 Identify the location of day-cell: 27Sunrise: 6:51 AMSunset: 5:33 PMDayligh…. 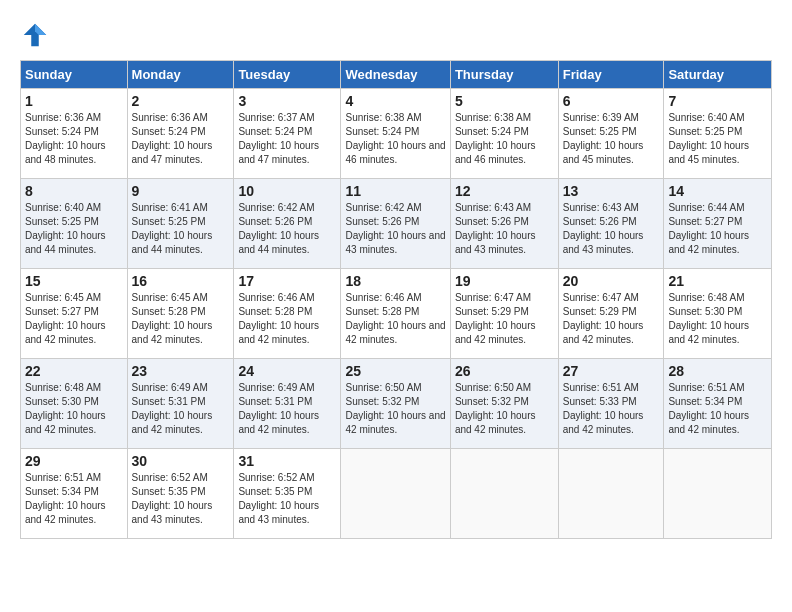
(611, 404).